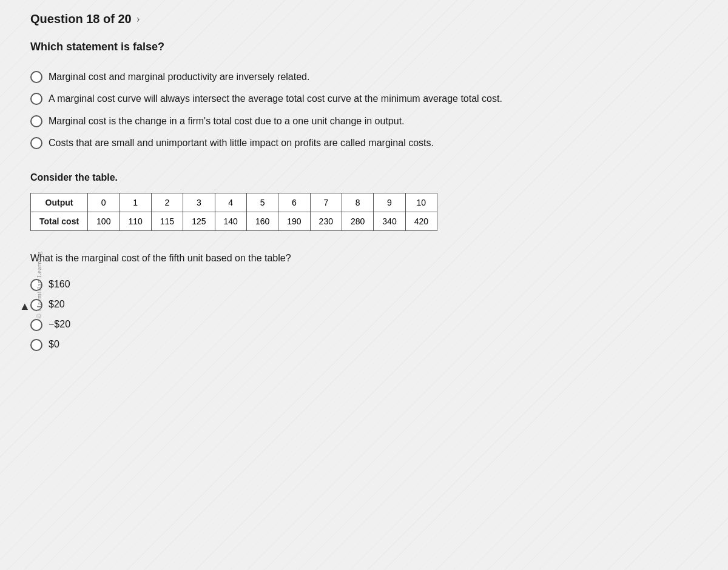 Image resolution: width=728 pixels, height=570 pixels. What do you see at coordinates (421, 203) in the screenshot?
I see `table-col-10: 10` at bounding box center [421, 203].